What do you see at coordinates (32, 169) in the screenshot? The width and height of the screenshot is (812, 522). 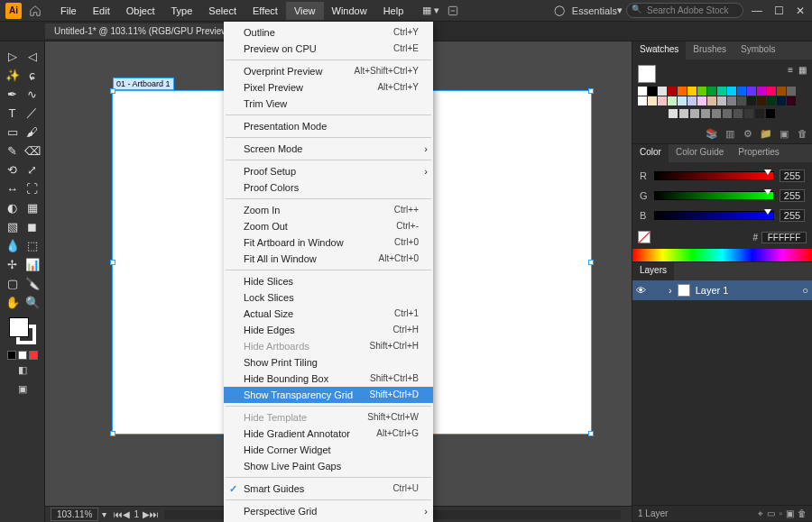 I see `scale-tool: ⤢` at bounding box center [32, 169].